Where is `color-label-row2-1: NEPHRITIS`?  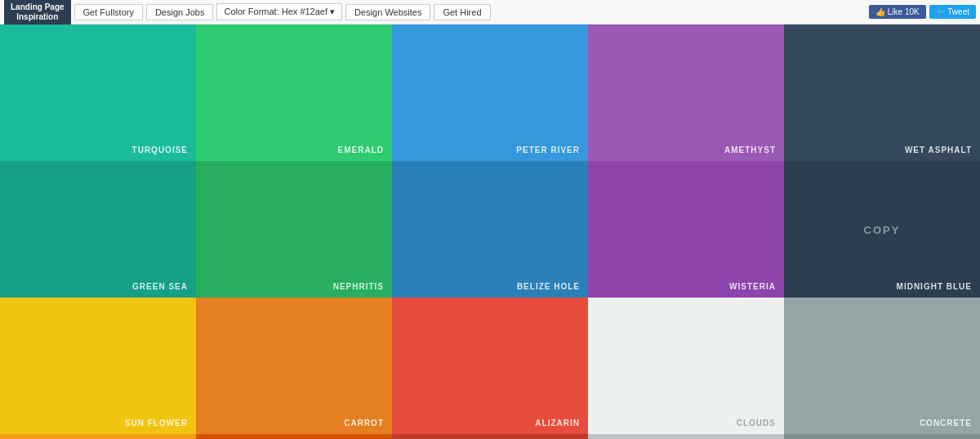 color-label-row2-1: NEPHRITIS is located at coordinates (359, 286).